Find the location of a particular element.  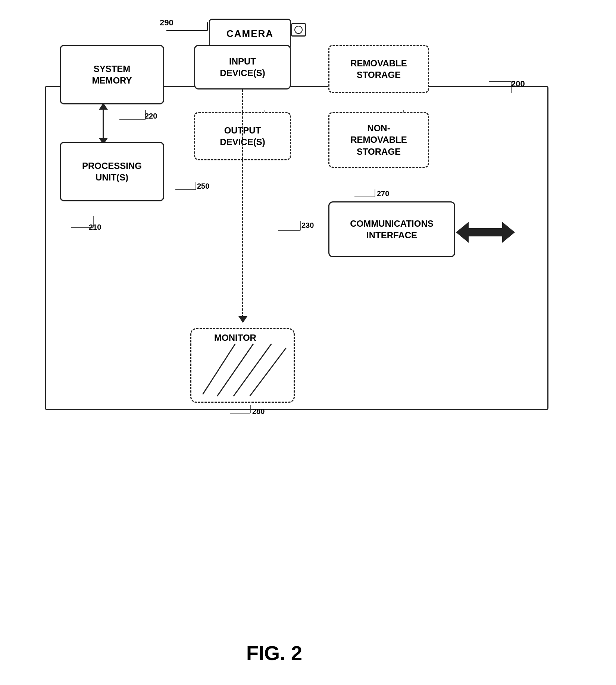

comms-external-arrow is located at coordinates (485, 232).